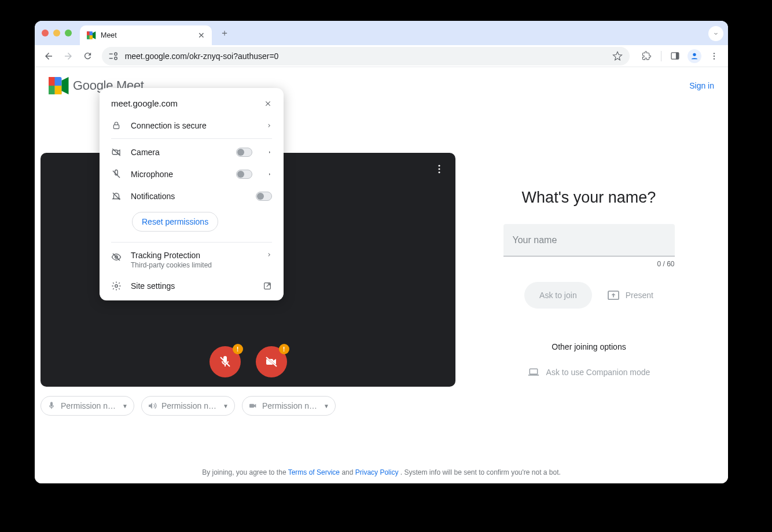 The height and width of the screenshot is (532, 772). What do you see at coordinates (245, 472) in the screenshot?
I see `footer-text: By joining, you agree to the` at bounding box center [245, 472].